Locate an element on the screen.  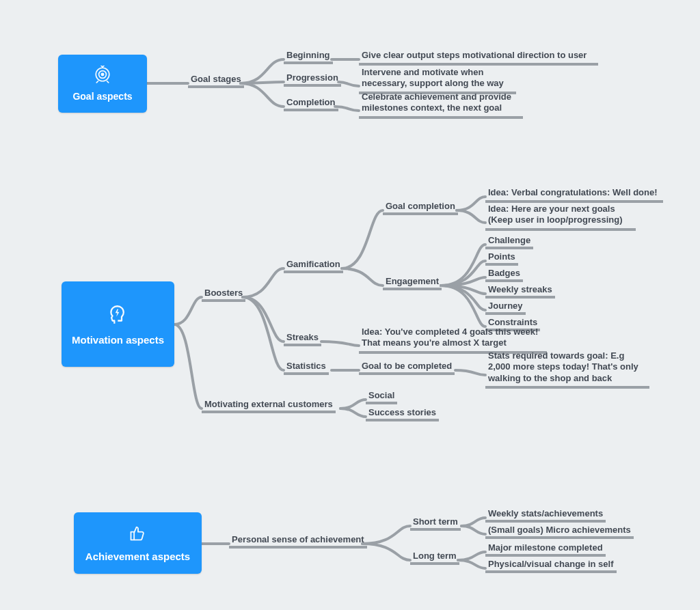
streaks-desc: Idea: You've completed 4 goals this week… is located at coordinates (453, 340).